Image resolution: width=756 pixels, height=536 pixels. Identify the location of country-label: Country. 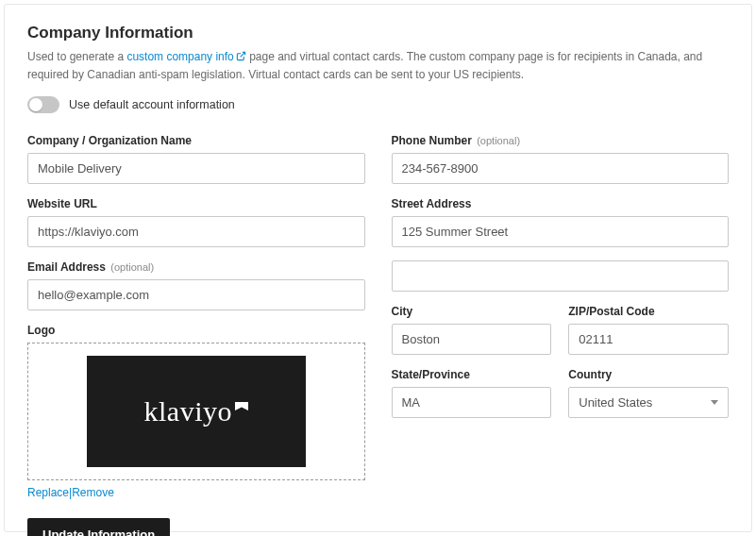
(648, 375).